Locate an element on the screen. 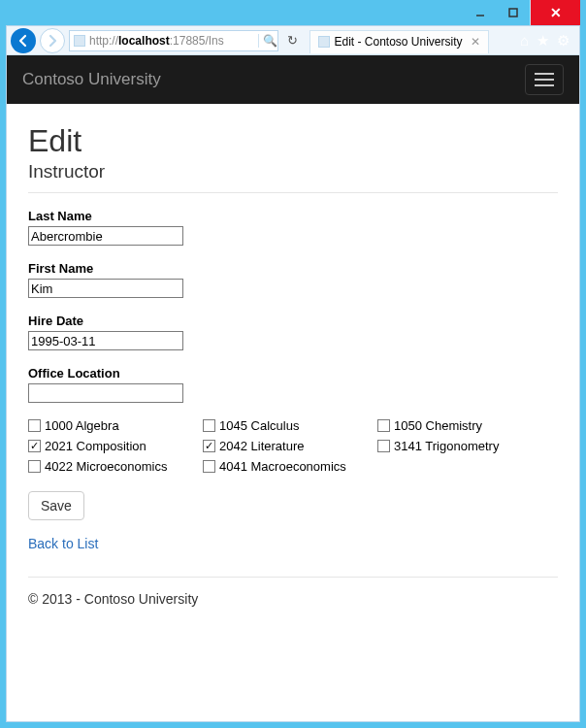  course-item: 3141 Trigonometry is located at coordinates (465, 447).